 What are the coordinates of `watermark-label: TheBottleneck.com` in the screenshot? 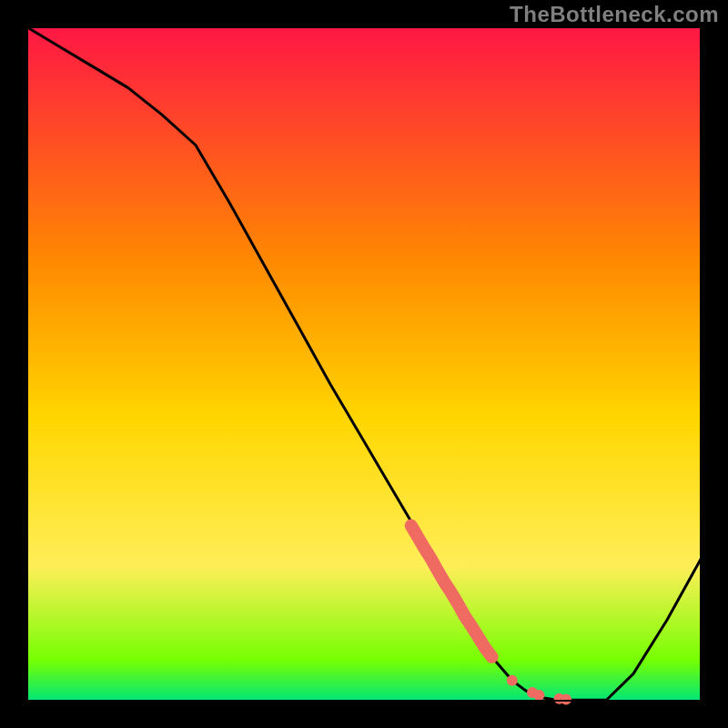 It's located at (614, 15).